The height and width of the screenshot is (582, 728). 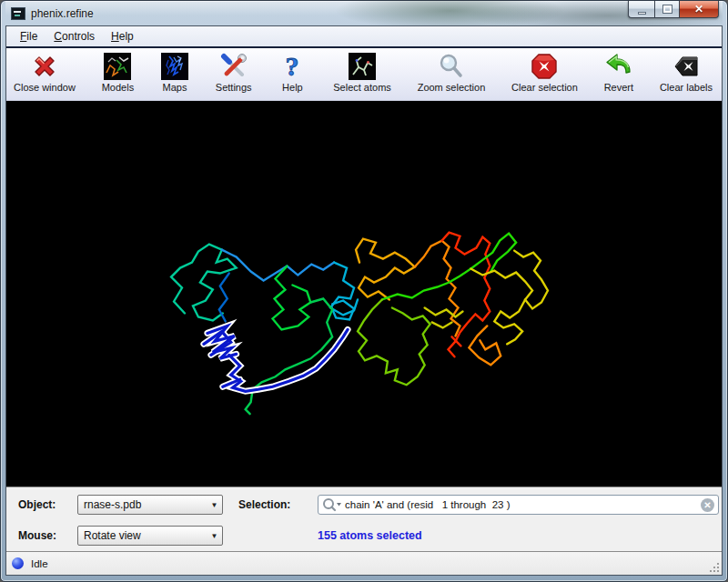 What do you see at coordinates (699, 9) in the screenshot?
I see `close-button: ✕` at bounding box center [699, 9].